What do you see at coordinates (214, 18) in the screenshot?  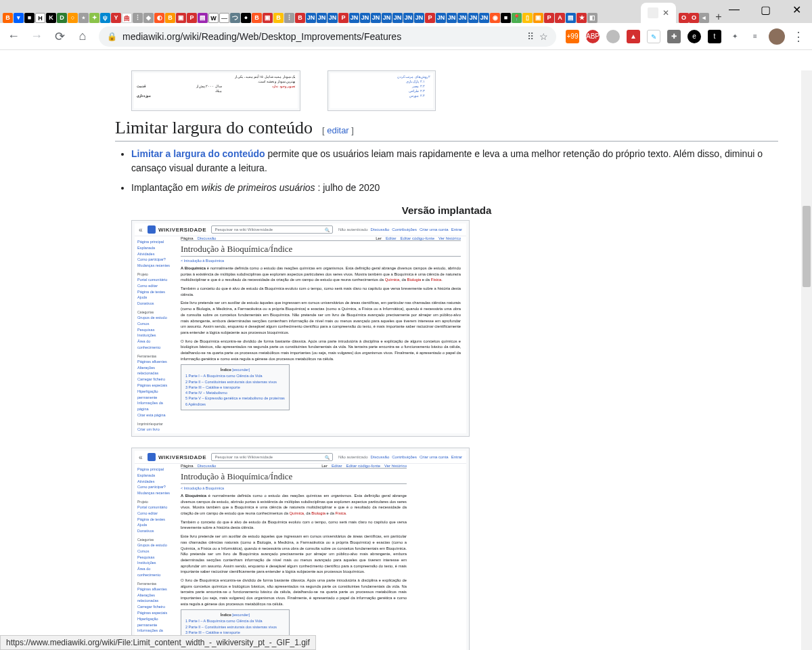 I see `pinned-tab: W` at bounding box center [214, 18].